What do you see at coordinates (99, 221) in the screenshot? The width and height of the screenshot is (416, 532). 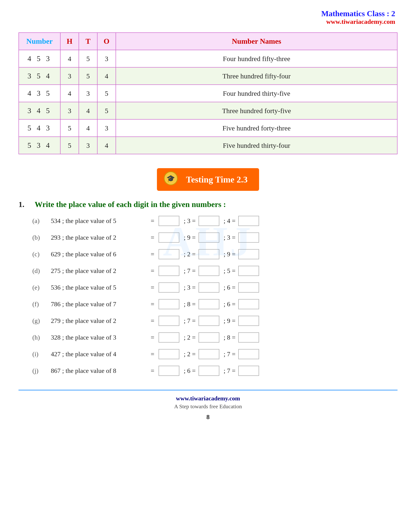 I see `sub-text: 534 ; the place value of 5` at bounding box center [99, 221].